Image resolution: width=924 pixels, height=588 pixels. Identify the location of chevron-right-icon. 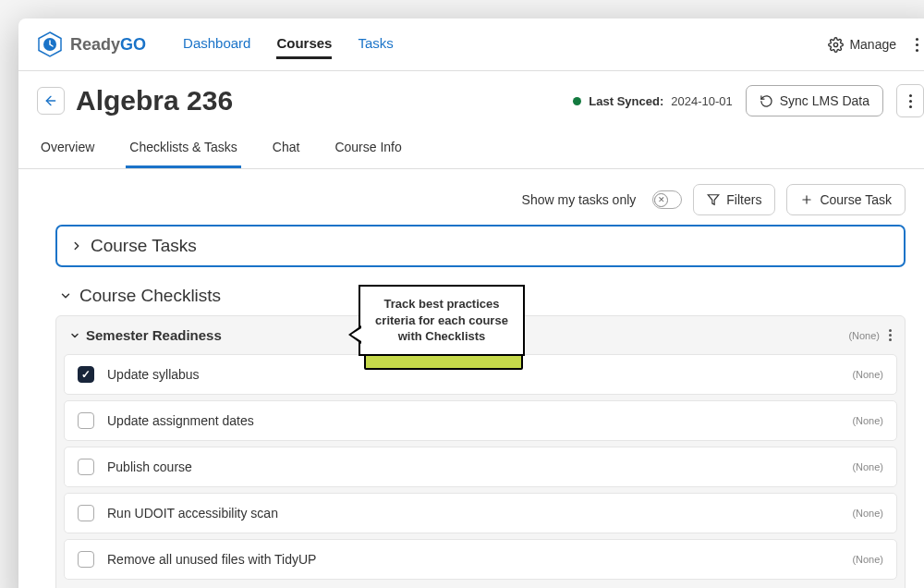
(77, 246).